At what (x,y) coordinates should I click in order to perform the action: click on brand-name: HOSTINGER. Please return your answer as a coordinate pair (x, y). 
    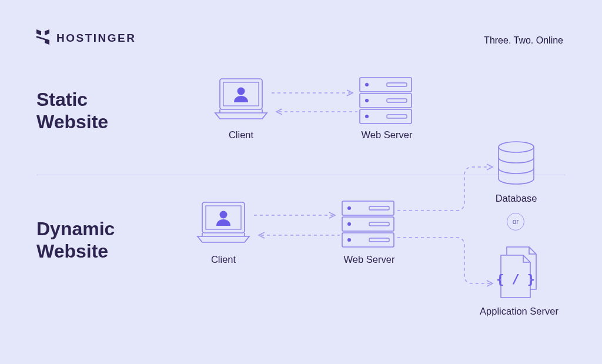
    Looking at the image, I should click on (96, 38).